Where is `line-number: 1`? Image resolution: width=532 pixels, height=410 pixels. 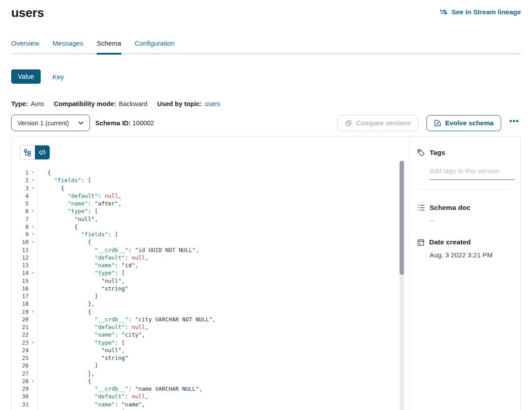
line-number: 1 is located at coordinates (20, 173).